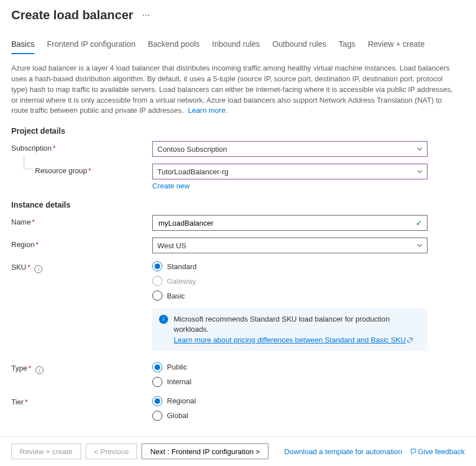 The height and width of the screenshot is (466, 476). Describe the element at coordinates (290, 172) in the screenshot. I see `resource-group-select: TutorLoadBalancer-rg` at that location.